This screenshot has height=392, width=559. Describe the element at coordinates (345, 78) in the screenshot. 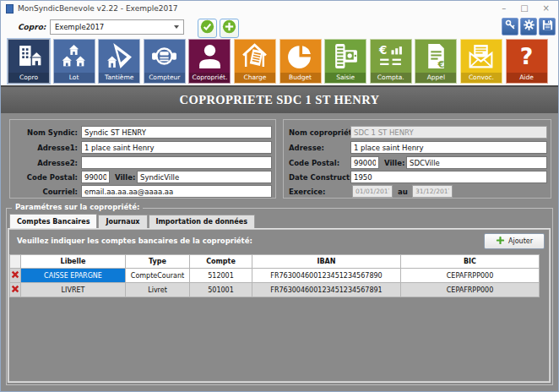

I see `toolbar-button-label: Saisie` at that location.